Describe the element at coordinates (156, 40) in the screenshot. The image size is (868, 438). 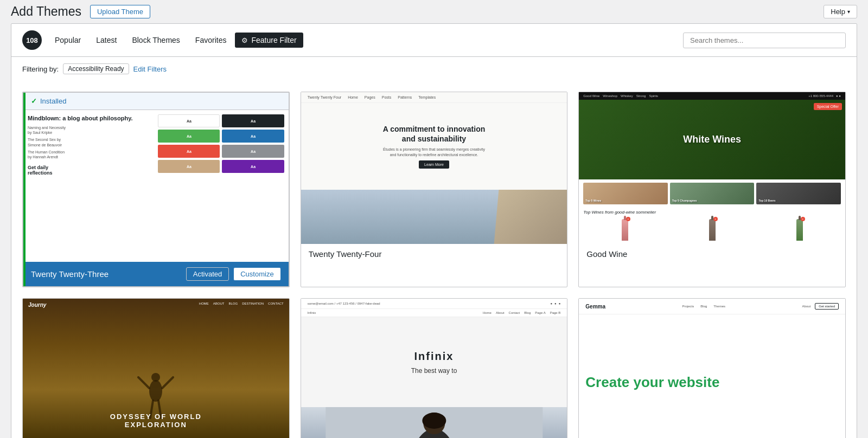
I see `tab-block-themes: Block Themes` at that location.